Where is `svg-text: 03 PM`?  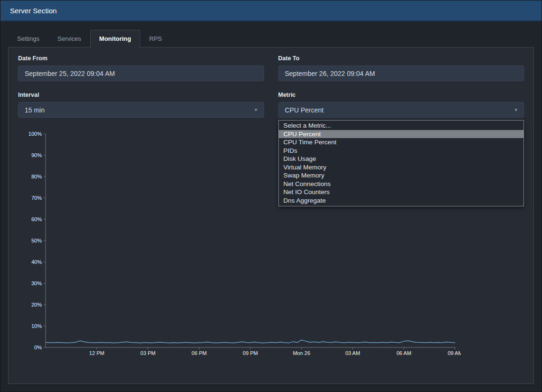 svg-text: 03 PM is located at coordinates (148, 353).